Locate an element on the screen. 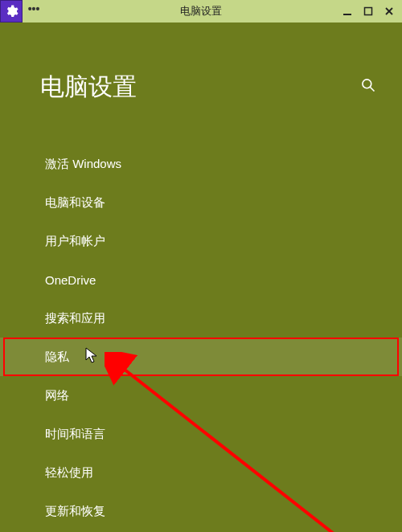 This screenshot has height=532, width=402. nav-pc-devices: 电脑和设备 is located at coordinates (201, 203).